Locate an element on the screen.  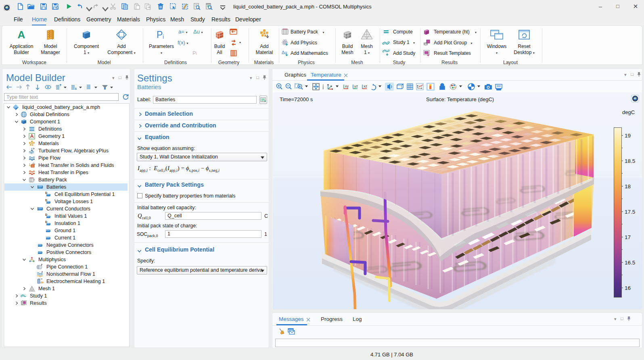
svg-text: i is located at coordinates (163, 37).